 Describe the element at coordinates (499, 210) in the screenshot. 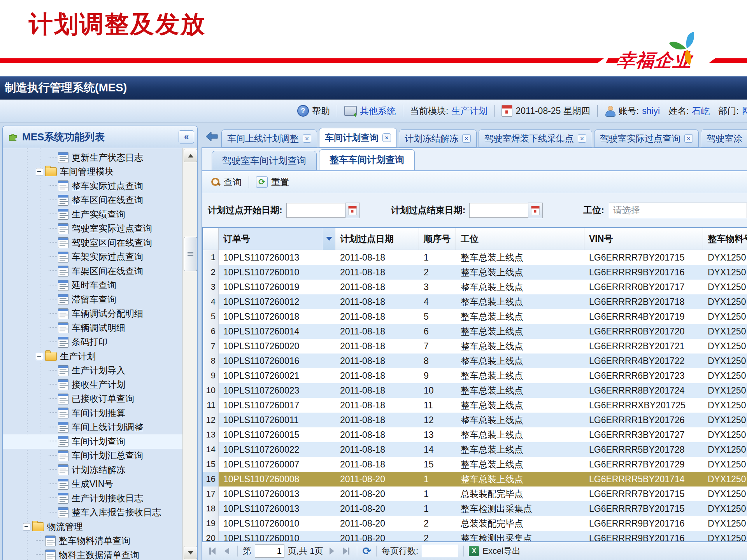

I see `end-date-input` at that location.